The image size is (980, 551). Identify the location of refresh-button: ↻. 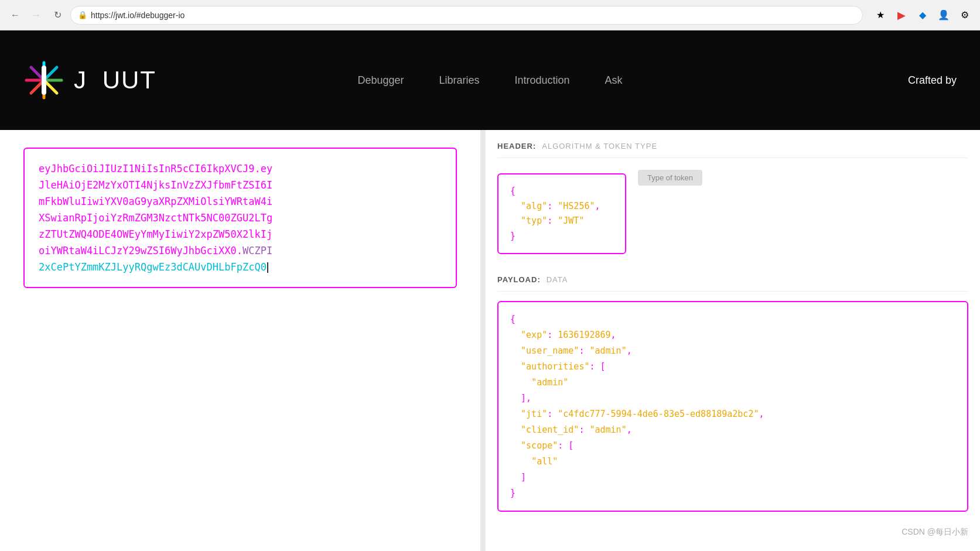
(57, 15).